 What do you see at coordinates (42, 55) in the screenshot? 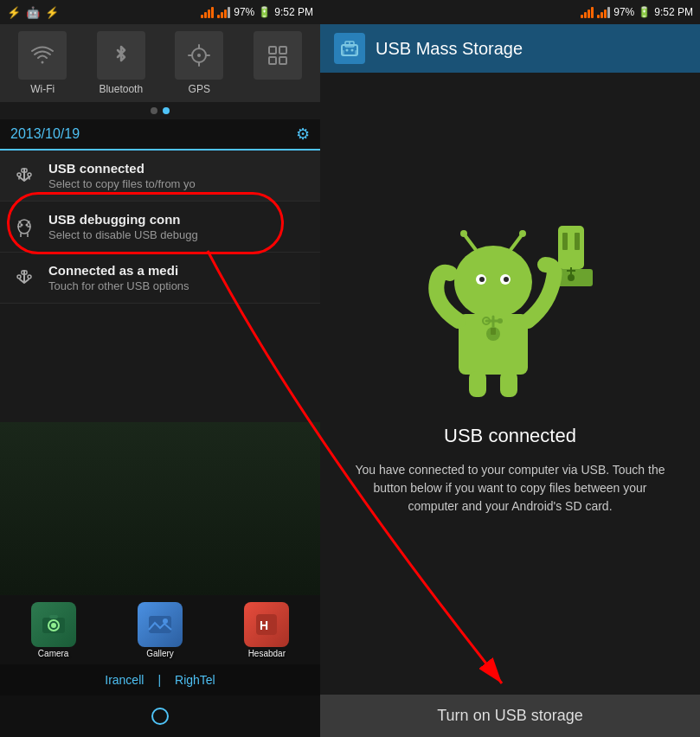
I see `wifi-icon` at bounding box center [42, 55].